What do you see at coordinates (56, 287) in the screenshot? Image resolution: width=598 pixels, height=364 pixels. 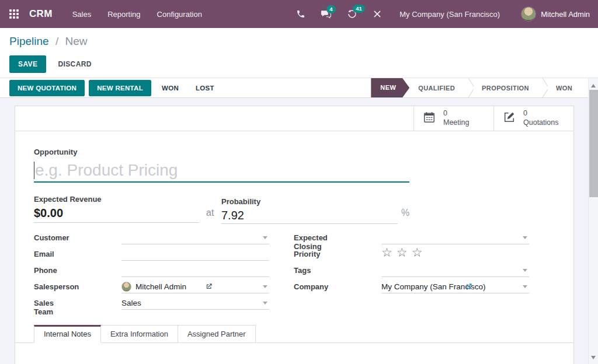 I see `salesperson-label: Salesperson` at bounding box center [56, 287].